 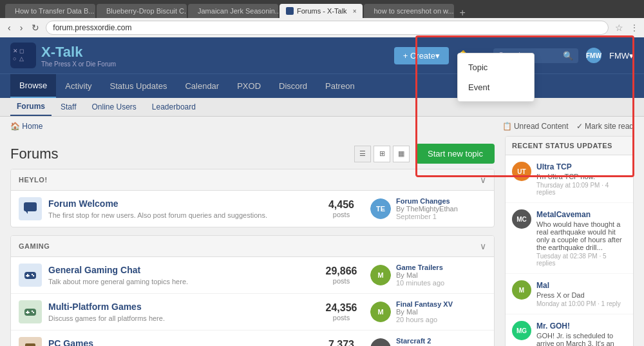 I want to click on subnav-forums: Forums, so click(x=31, y=107).